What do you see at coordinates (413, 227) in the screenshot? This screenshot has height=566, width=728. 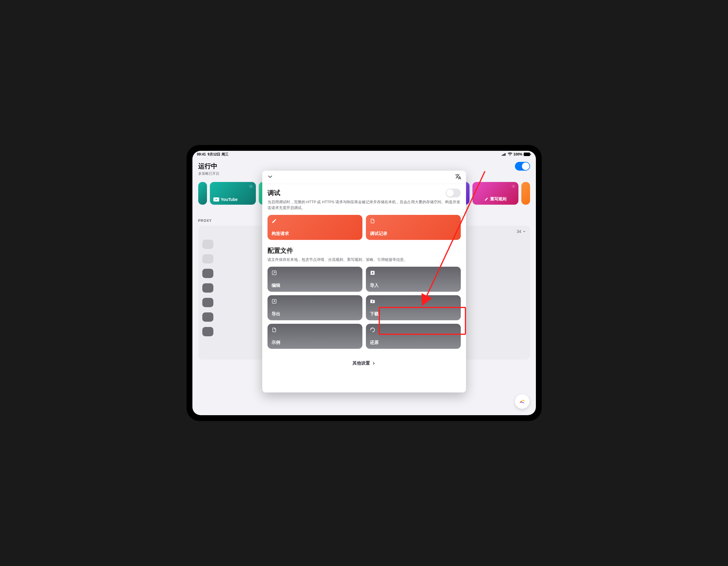 I see `debug-log-card: 调试记录` at bounding box center [413, 227].